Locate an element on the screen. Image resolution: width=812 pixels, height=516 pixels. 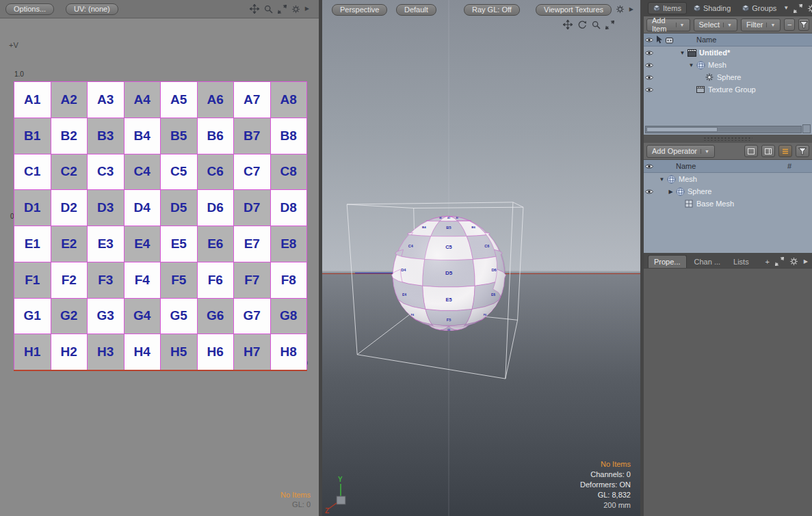
items-row-sphere: Sphere is located at coordinates (728, 77).